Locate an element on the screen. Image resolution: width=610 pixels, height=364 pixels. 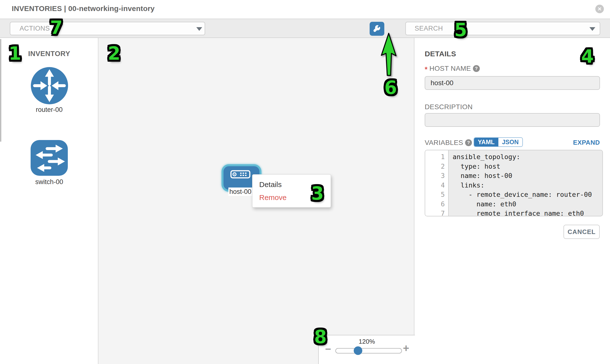
annotation-7: 7 is located at coordinates (56, 27).